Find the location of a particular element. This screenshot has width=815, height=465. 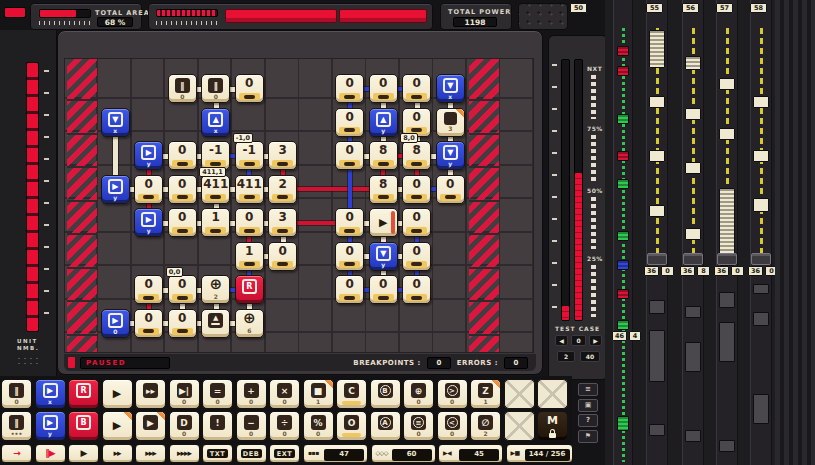

pause-multi-tile: ‖••• is located at coordinates (16, 426).